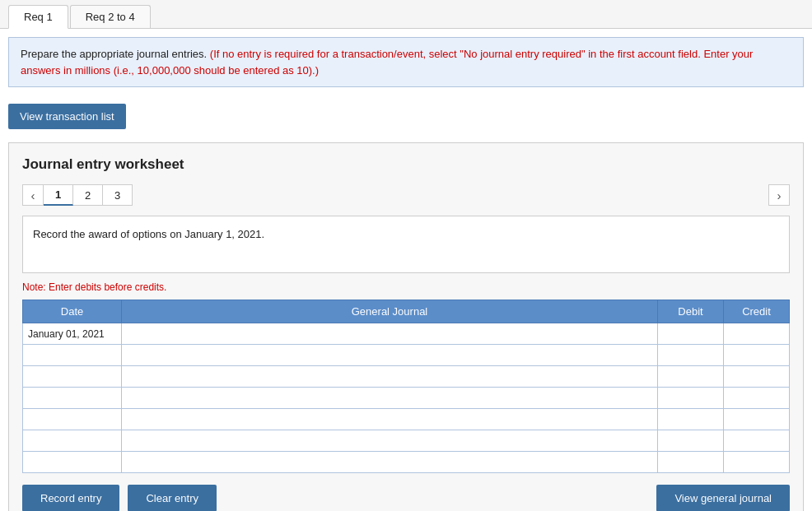  Describe the element at coordinates (757, 420) in the screenshot. I see `row-5-credit` at that location.